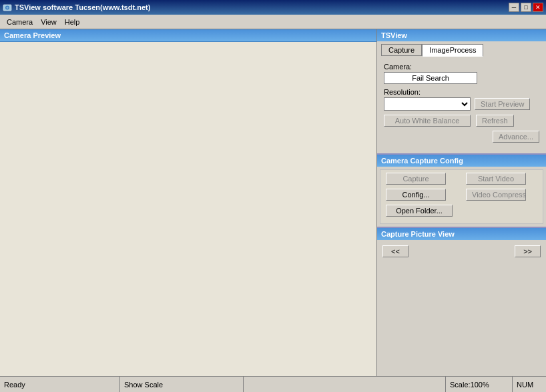 Image resolution: width=546 pixels, height=392 pixels. Describe the element at coordinates (462, 92) in the screenshot. I see `tsview-section: TSView Capture ImageProcess Camera: Fail…` at that location.